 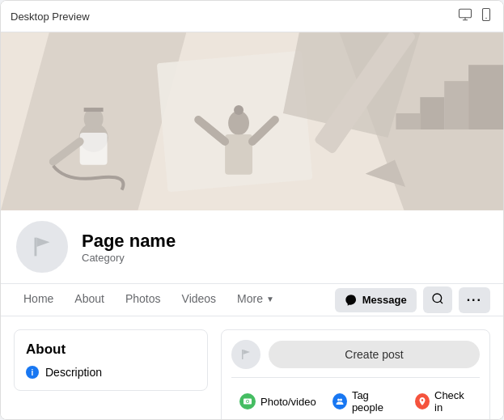 I want to click on messenger-icon, so click(x=351, y=300).